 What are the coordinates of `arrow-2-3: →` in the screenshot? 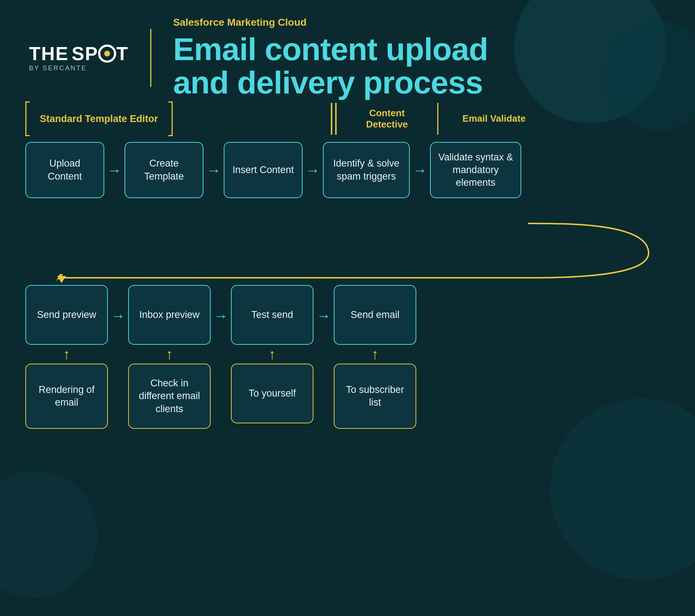 It's located at (214, 170).